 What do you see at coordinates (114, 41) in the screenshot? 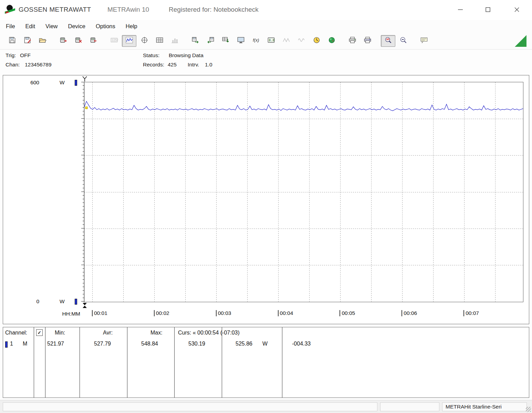
I see `display-multimeter-button: 1257` at bounding box center [114, 41].